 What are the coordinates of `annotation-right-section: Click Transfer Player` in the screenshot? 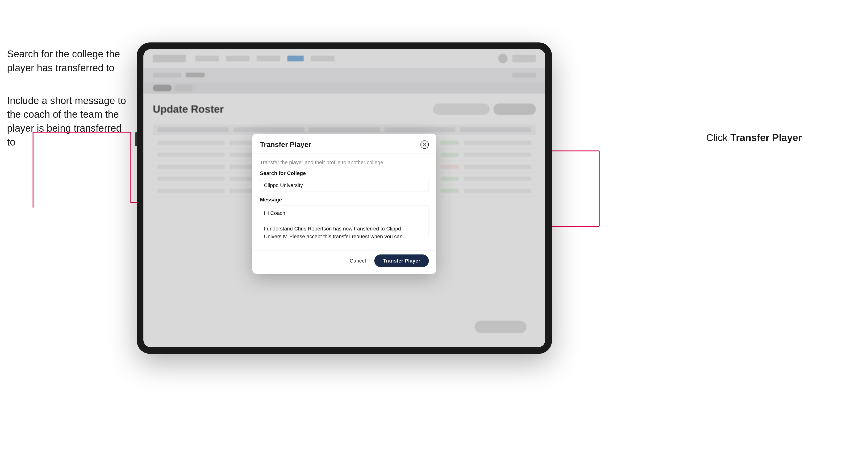 It's located at (754, 138).